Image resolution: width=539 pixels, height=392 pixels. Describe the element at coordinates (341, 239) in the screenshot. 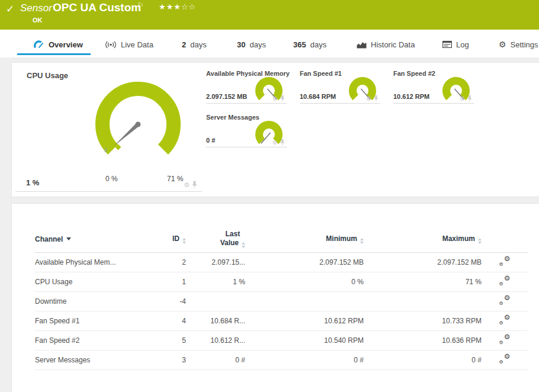

I see `column-label: Minimum` at that location.